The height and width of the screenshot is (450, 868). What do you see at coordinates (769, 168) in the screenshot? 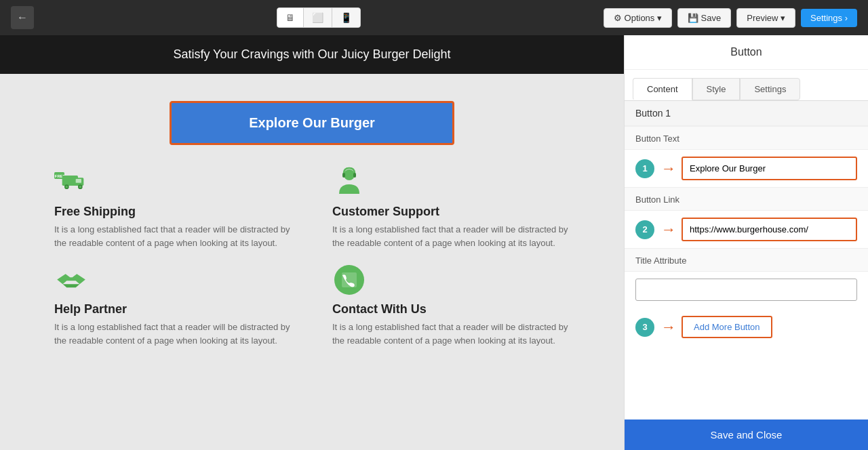
I see `button-text-input` at bounding box center [769, 168].